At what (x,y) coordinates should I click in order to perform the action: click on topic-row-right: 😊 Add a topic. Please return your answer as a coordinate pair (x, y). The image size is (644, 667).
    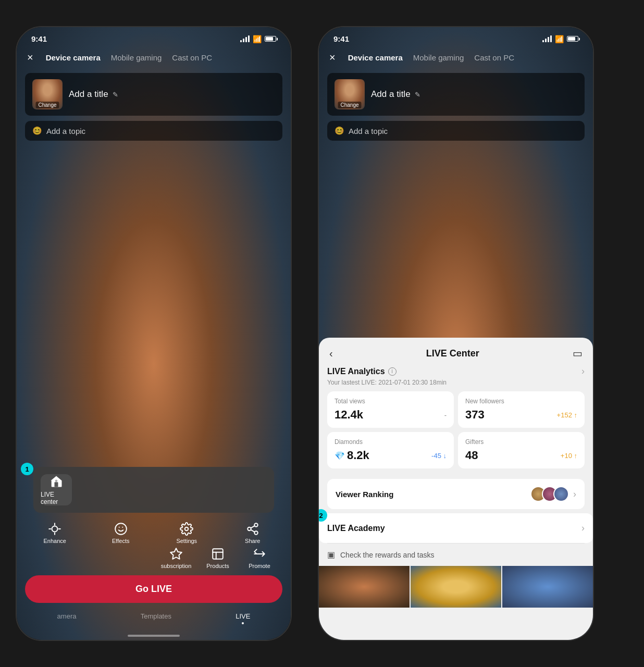
    Looking at the image, I should click on (456, 131).